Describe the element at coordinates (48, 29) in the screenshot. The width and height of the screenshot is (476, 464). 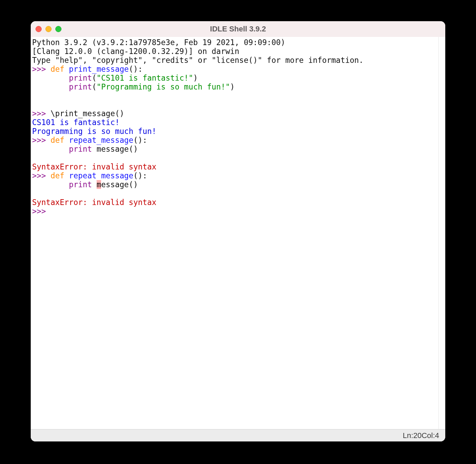
I see `minimize-icon` at that location.